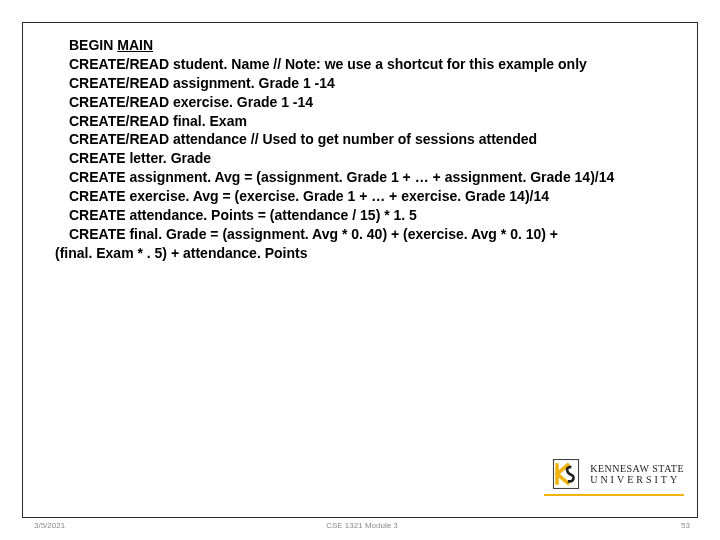  I want to click on keyword-begin: BEGIN, so click(93, 45).